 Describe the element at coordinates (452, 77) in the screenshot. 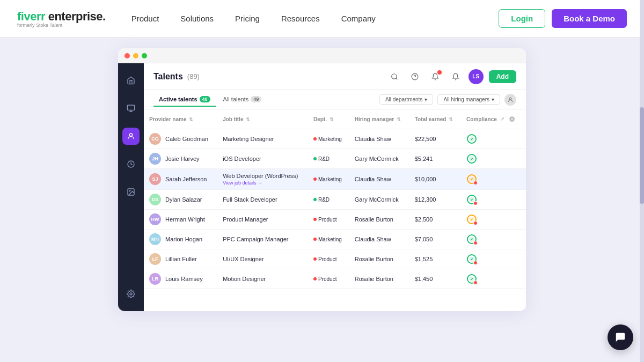

I see `header-right: LS Add` at that location.